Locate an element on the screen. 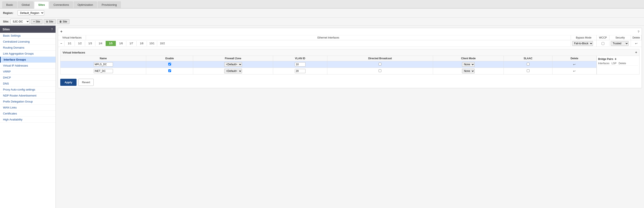 Image resolution: width=644 pixels, height=208 pixels. bridge-pairs-section: Bridge Pairs + Interfaces LSP Delete is located at coordinates (618, 65).